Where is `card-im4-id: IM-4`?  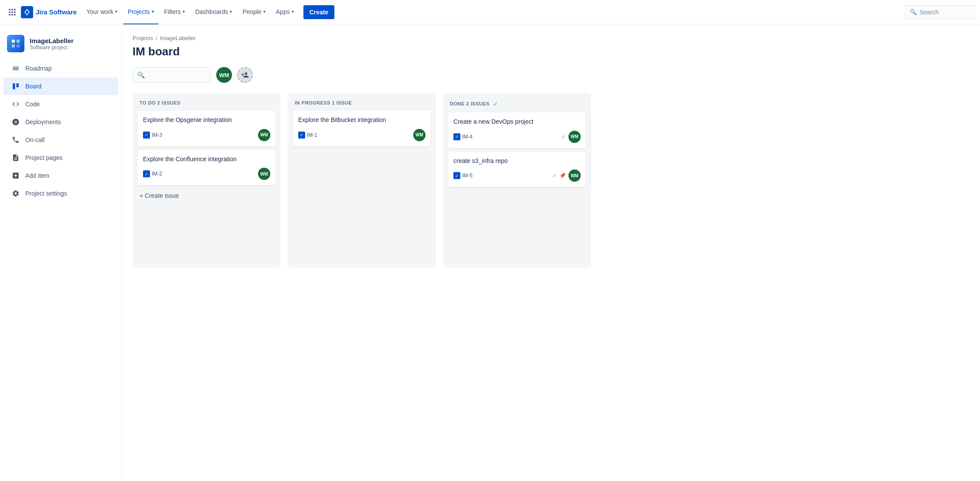
card-im4-id: IM-4 is located at coordinates (467, 137).